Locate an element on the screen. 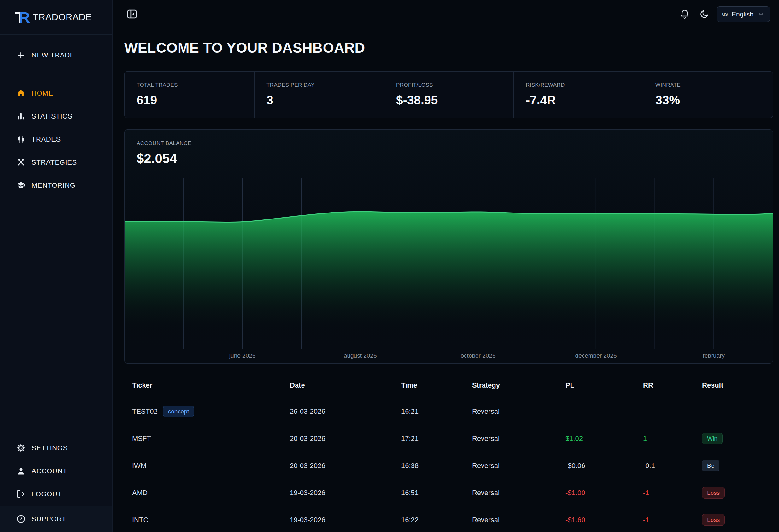  trade-time: 17:21 is located at coordinates (429, 438).